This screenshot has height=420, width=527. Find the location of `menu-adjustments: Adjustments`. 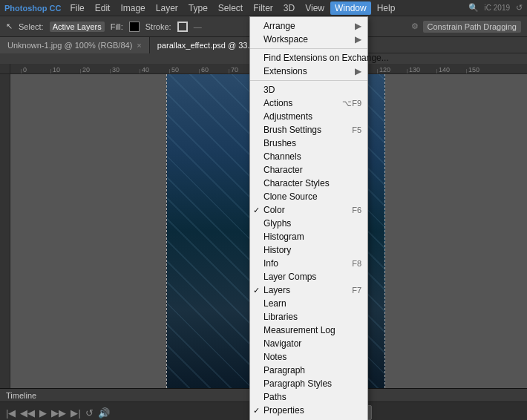

menu-adjustments: Adjustments is located at coordinates (309, 117).